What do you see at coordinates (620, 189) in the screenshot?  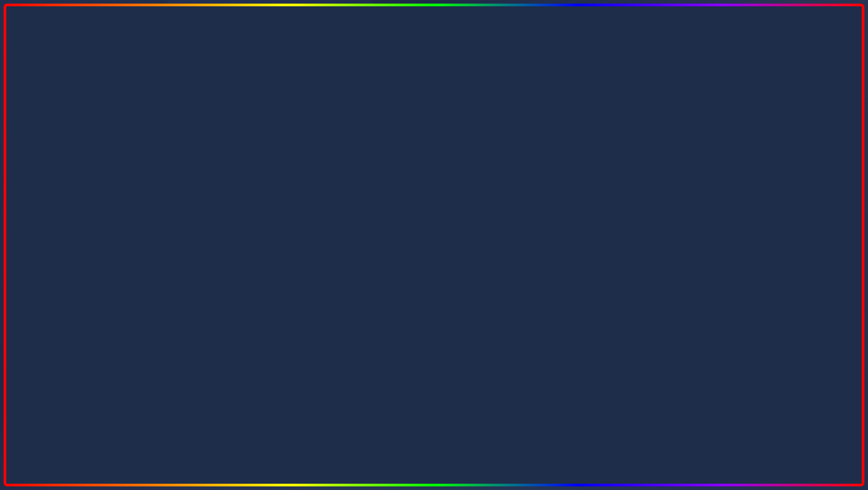 I see `right-sidebar-teleport: 📡 Teleport` at bounding box center [620, 189].